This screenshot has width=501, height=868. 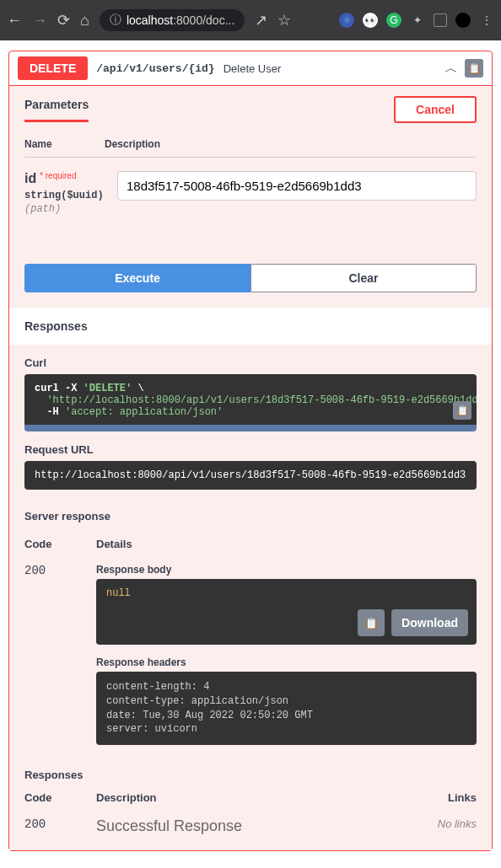 What do you see at coordinates (64, 20) in the screenshot?
I see `reload-icon: ⟳` at bounding box center [64, 20].